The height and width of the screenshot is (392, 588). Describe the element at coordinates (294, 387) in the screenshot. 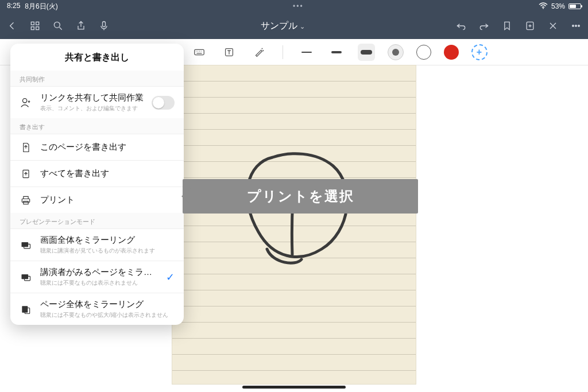

I see `home-indicator` at that location.